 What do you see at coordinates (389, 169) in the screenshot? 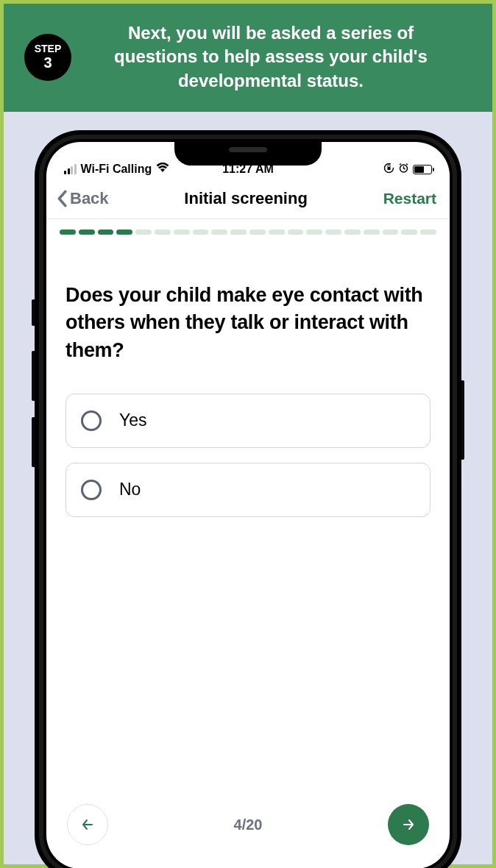
I see `orientation-lock-icon` at bounding box center [389, 169].